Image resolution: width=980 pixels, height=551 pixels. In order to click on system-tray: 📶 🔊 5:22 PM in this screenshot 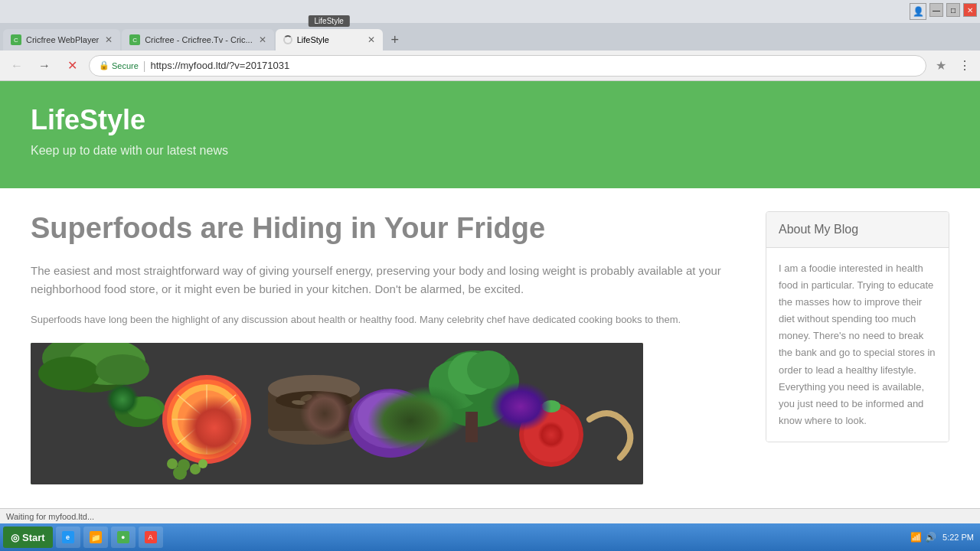, I will do `click(943, 537)`.